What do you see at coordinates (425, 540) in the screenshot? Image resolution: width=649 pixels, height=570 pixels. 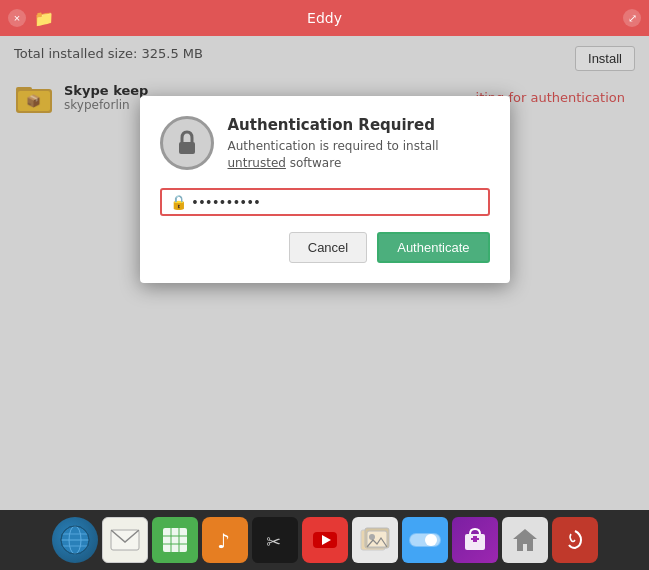 I see `taskbar-toggle-button` at bounding box center [425, 540].